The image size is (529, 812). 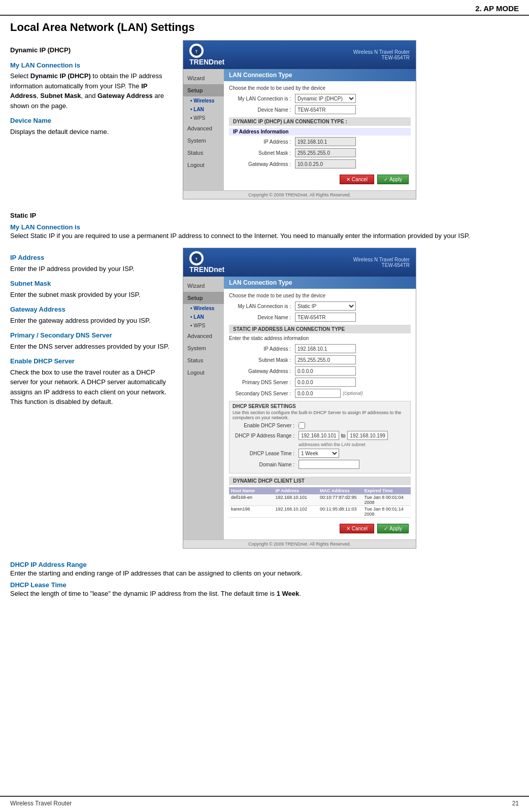 What do you see at coordinates (300, 130) in the screenshot?
I see `router-body-1: Wizard Setup • Wireless • LAN • WPS Adva…` at bounding box center [300, 130].